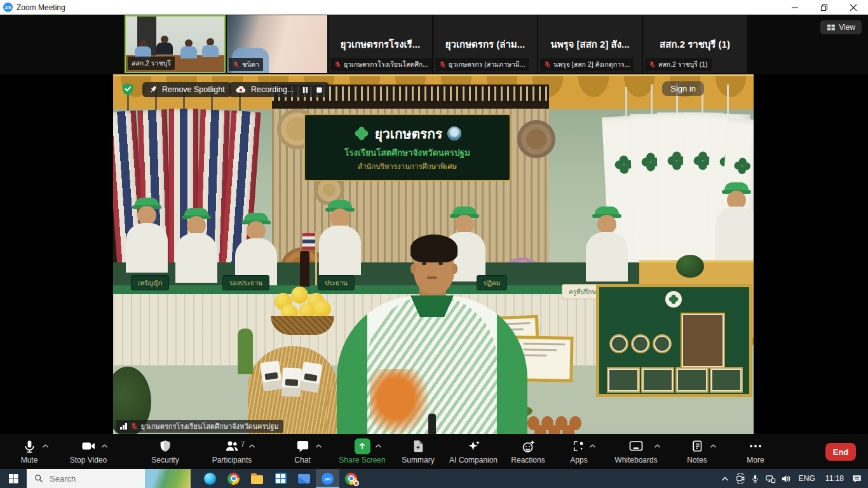  What do you see at coordinates (407, 147) in the screenshot?
I see `school-banner: ยุวเกษตรกร โรงเรียนโสตศึกษาจังหวัดนครปฐม…` at bounding box center [407, 147].